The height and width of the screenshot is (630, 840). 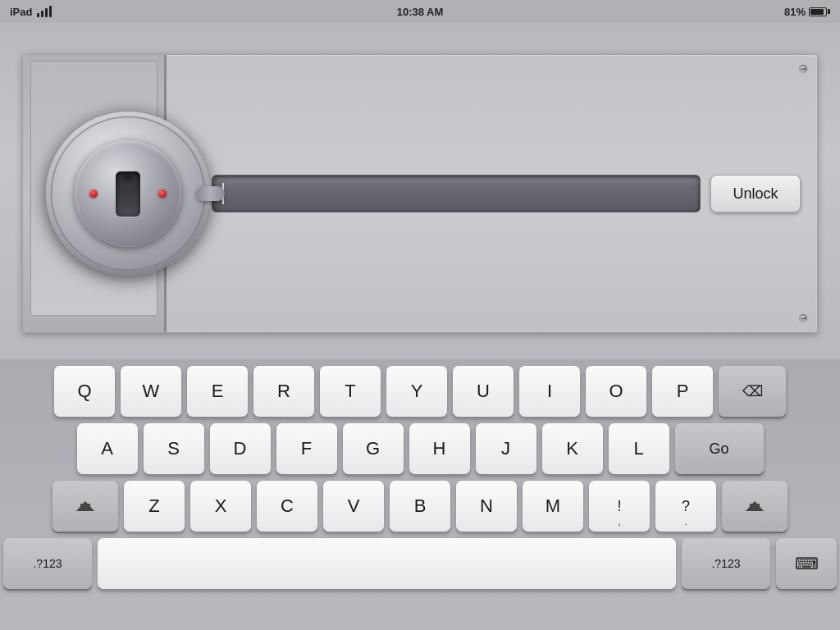 What do you see at coordinates (795, 11) in the screenshot?
I see `battery-percent: 81%` at bounding box center [795, 11].